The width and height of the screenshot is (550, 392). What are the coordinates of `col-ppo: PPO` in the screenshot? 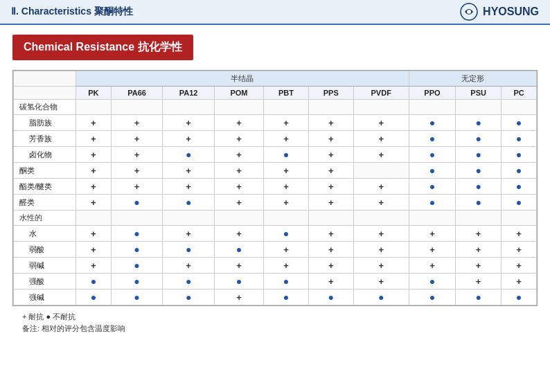 It's located at (432, 93).